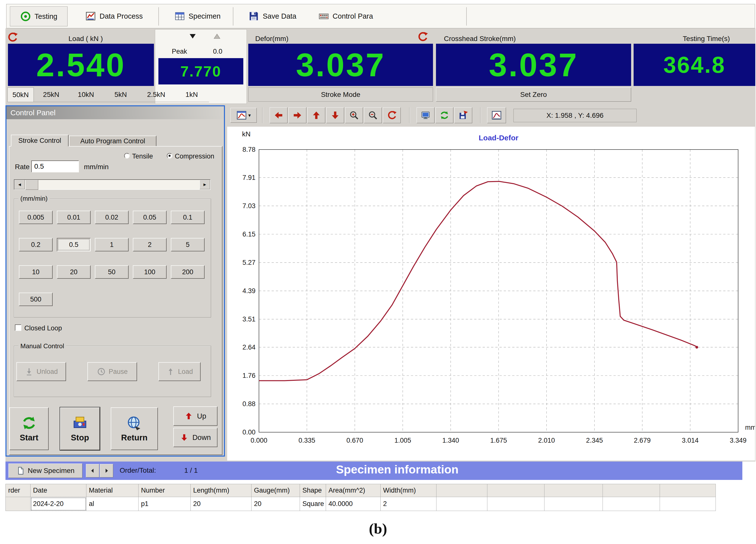  What do you see at coordinates (34, 199) in the screenshot?
I see `speed-group-label: (mm/min)` at bounding box center [34, 199].